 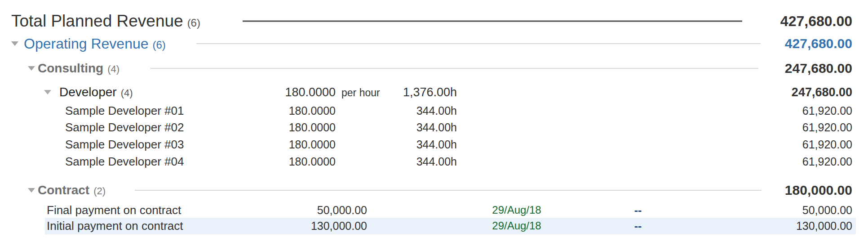 What do you see at coordinates (819, 44) in the screenshot?
I see `row-total: 427,680.00` at bounding box center [819, 44].